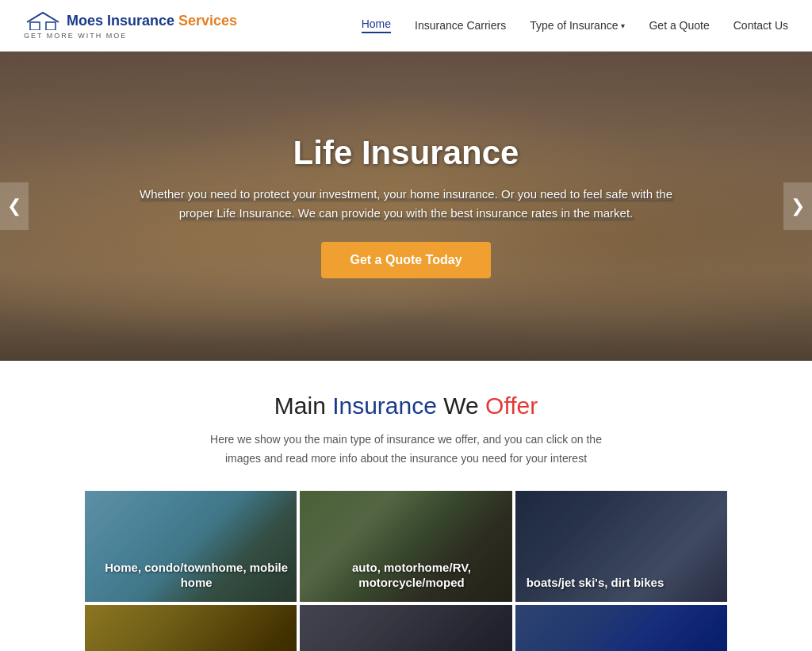 This screenshot has height=651, width=812. I want to click on card-label-home: Home, condo/townhome, mobile home, so click(197, 576).